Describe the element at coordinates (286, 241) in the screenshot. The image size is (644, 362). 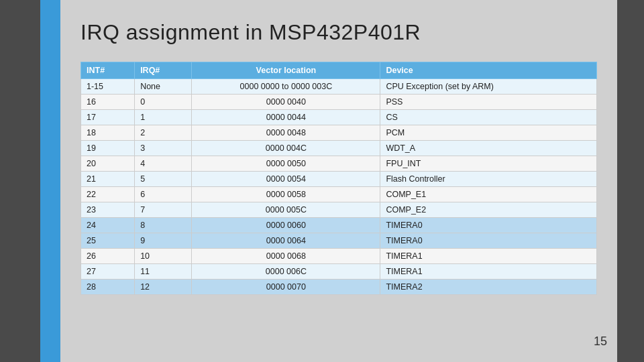
I see `cell-vector: 0000 0064` at that location.